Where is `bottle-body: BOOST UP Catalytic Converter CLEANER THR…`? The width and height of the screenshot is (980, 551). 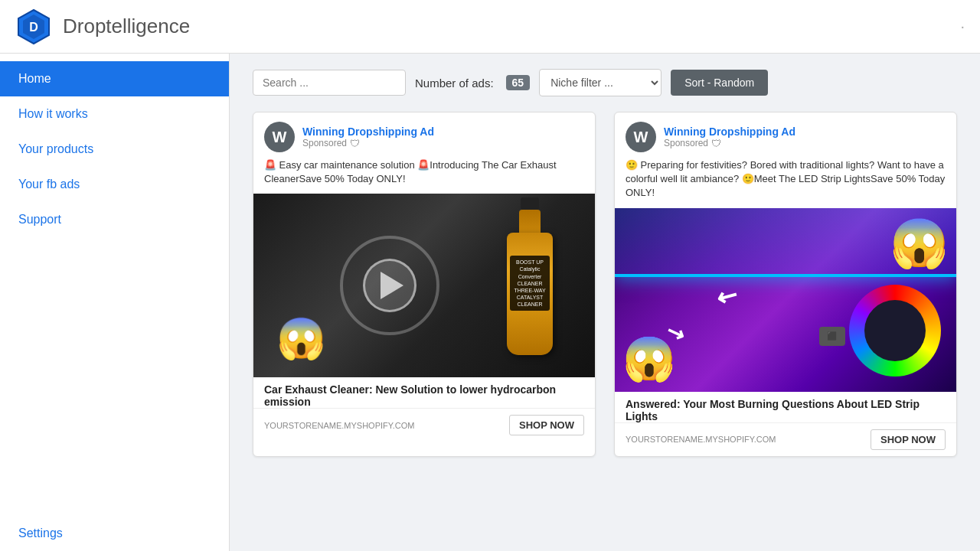 bottle-body: BOOST UP Catalytic Converter CLEANER THR… is located at coordinates (530, 294).